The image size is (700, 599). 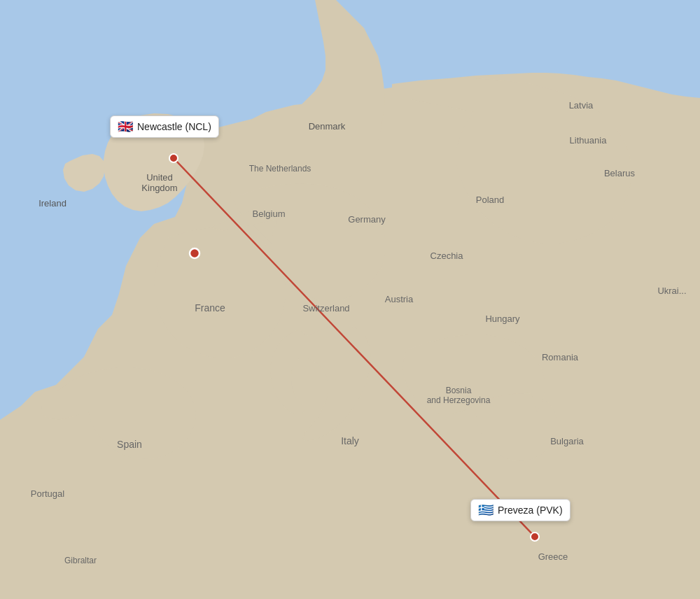 I want to click on svg-text: Greece, so click(x=553, y=557).